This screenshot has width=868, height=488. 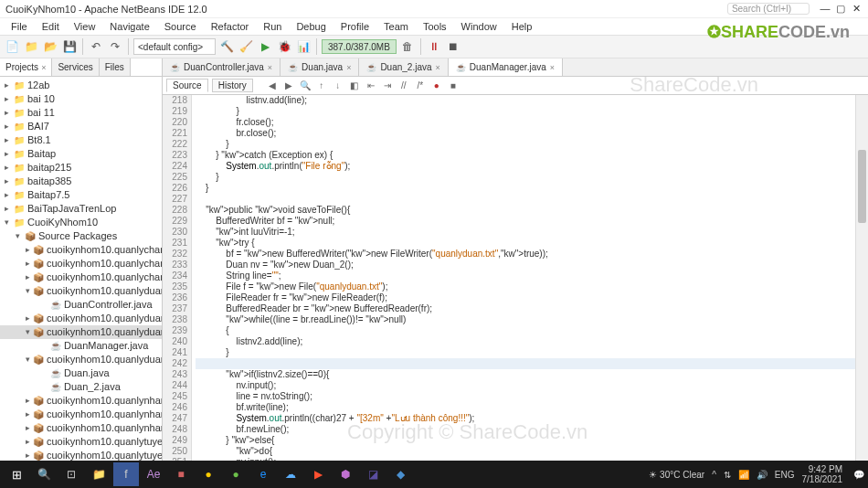 I want to click on tree-node: ▸📁Bt8.1, so click(x=80, y=141).